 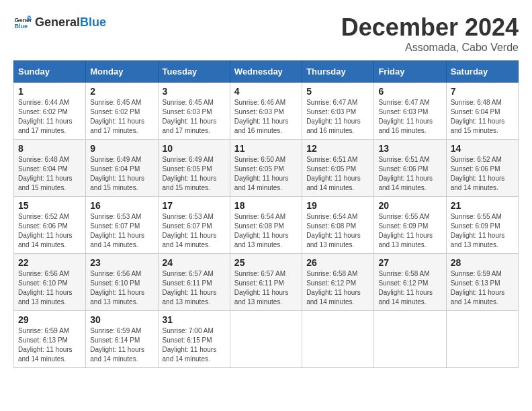 What do you see at coordinates (266, 282) in the screenshot?
I see `calendar-cell: 25 Sunrise: 6:57 AM Sunset: 6:11 PM Dayl…` at bounding box center [266, 282].